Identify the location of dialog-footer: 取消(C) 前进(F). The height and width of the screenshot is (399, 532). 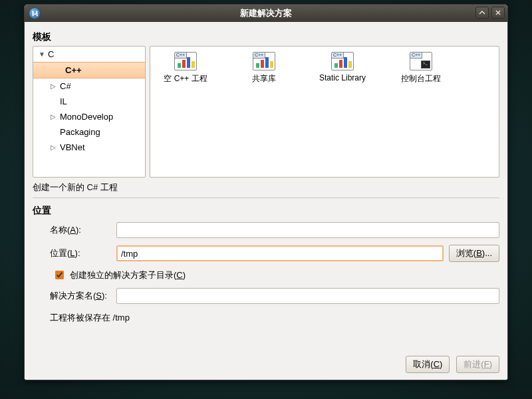
(266, 362).